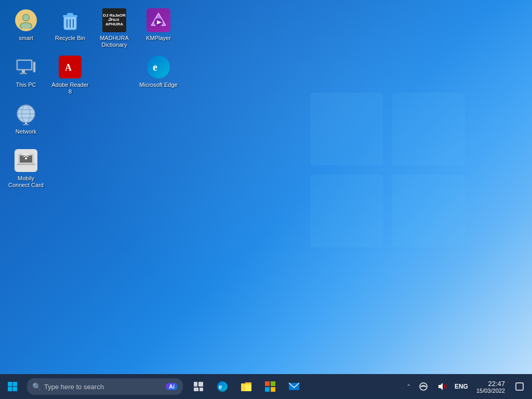  I want to click on smart-icon, so click(26, 20).